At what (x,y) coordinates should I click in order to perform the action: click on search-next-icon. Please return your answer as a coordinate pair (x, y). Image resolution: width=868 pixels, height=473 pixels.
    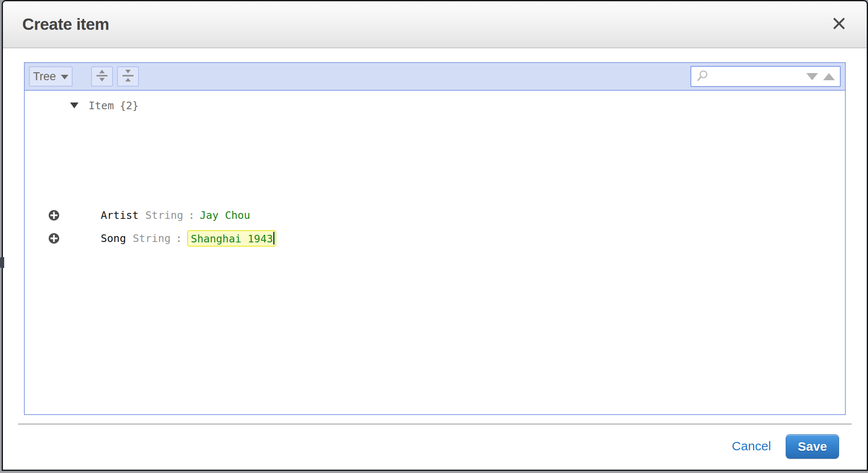
    Looking at the image, I should click on (812, 76).